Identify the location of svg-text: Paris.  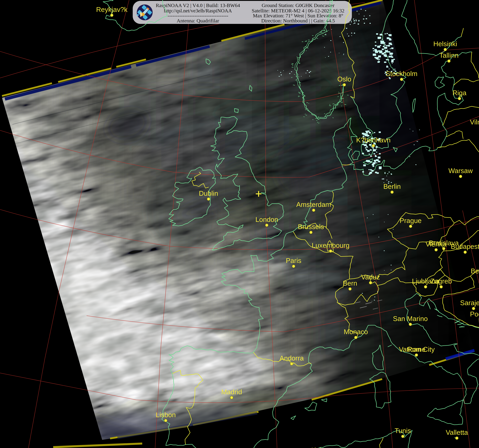
(293, 261).